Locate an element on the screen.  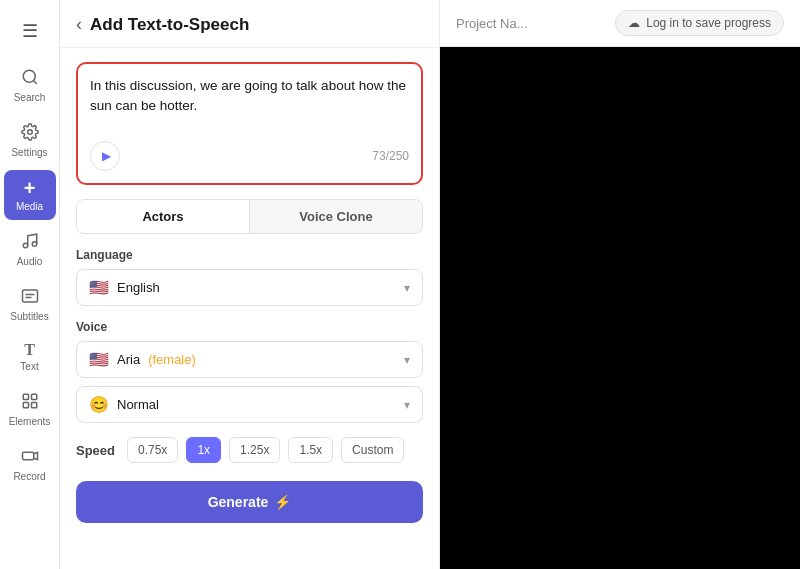
sidebar-item-settings-label: Settings is located at coordinates (29, 152).